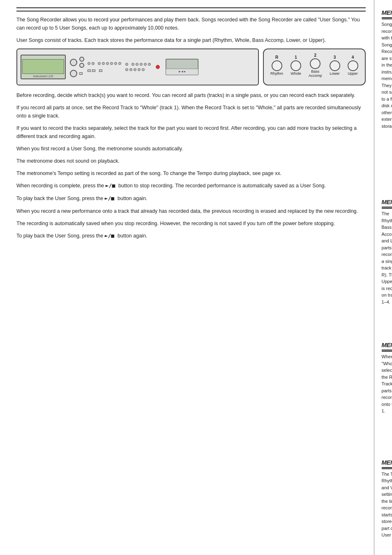 The height and width of the screenshot is (555, 392). I want to click on track-r: R Rhythm, so click(277, 66).